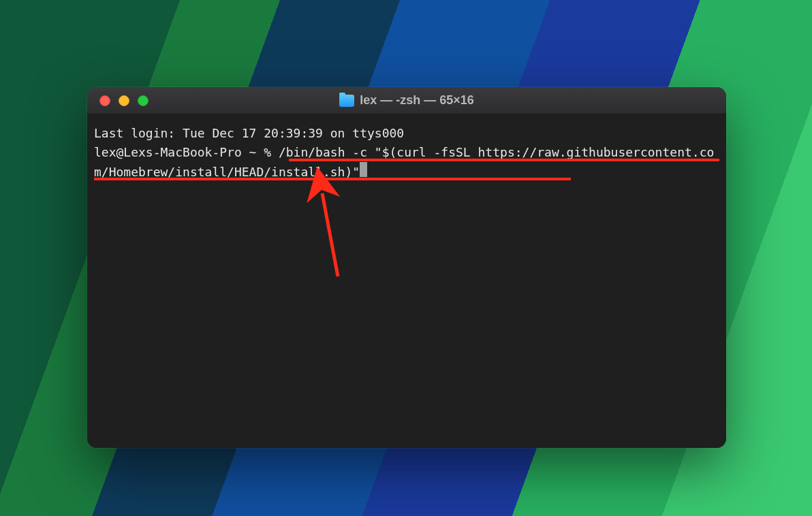 This screenshot has height=516, width=812. What do you see at coordinates (187, 152) in the screenshot?
I see `shell-prompt: lex@Lexs-MacBook-Pro ~ %` at bounding box center [187, 152].